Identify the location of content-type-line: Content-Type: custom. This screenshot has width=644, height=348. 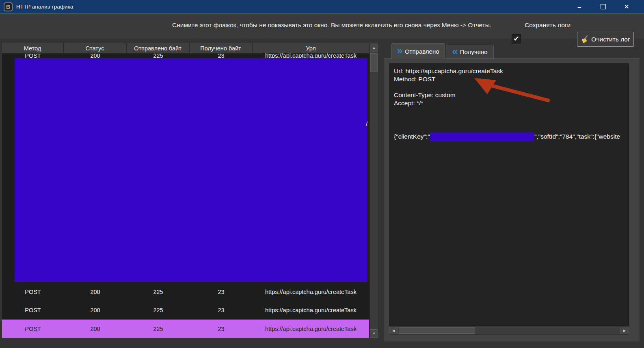
(509, 96).